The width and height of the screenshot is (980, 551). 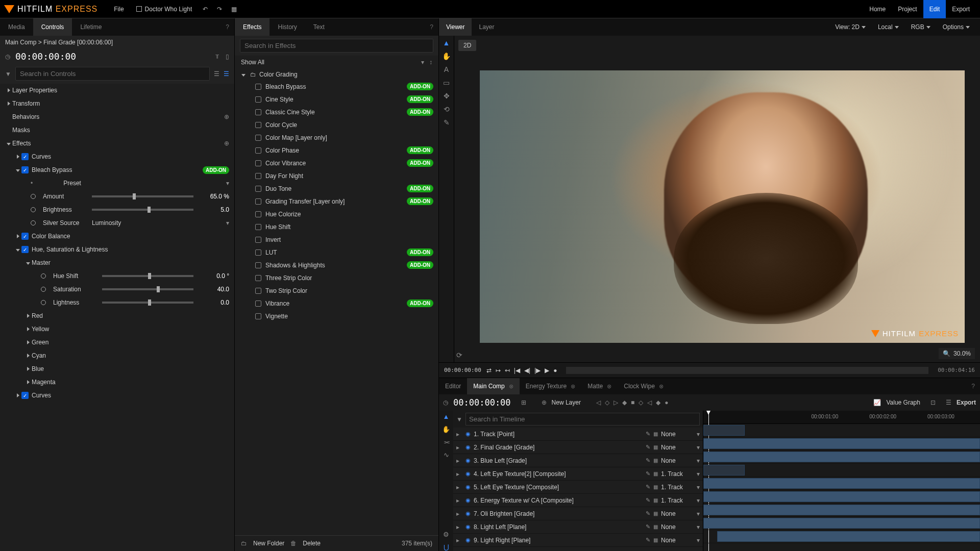 I want to click on tab-controls: Controls, so click(x=53, y=27).